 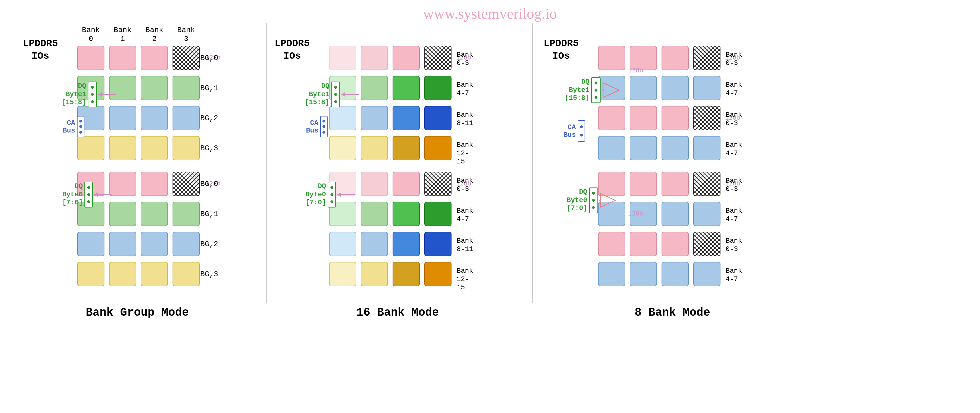 I want to click on bank-label-8b-7: Bank0-3, so click(x=734, y=245).